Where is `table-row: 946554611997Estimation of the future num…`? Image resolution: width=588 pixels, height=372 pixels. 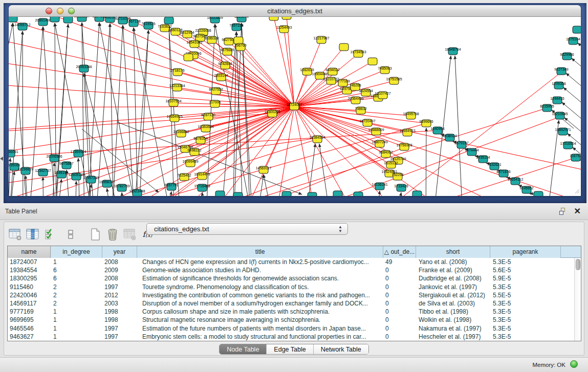
table-row: 946554611997Estimation of the future num… is located at coordinates (294, 329).